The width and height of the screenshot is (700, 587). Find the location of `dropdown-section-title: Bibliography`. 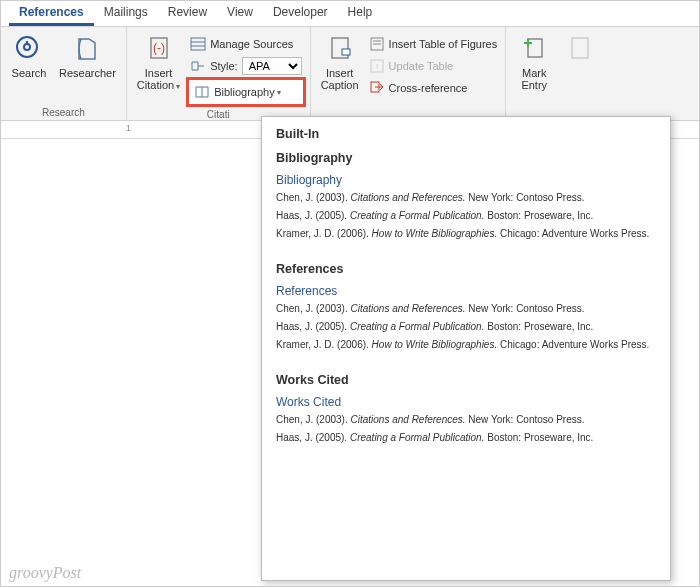

dropdown-section-title: Bibliography is located at coordinates (466, 158).